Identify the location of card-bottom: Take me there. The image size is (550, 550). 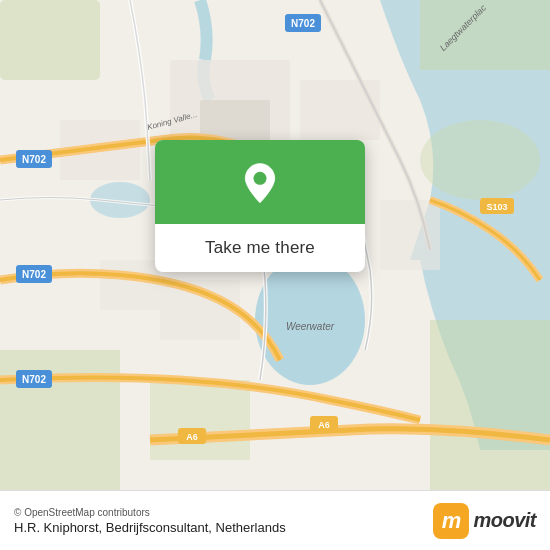
(260, 248).